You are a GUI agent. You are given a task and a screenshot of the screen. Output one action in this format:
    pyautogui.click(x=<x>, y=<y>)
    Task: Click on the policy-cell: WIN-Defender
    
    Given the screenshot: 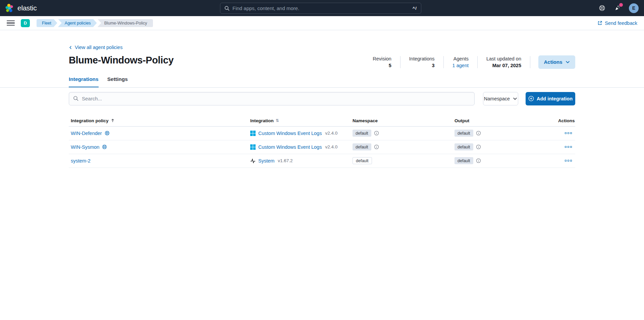 What is the action you would take?
    pyautogui.click(x=158, y=133)
    